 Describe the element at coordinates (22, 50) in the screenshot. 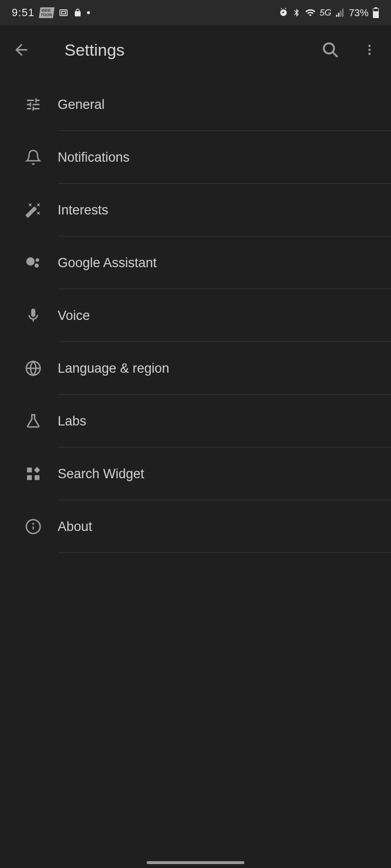

I see `back-button` at that location.